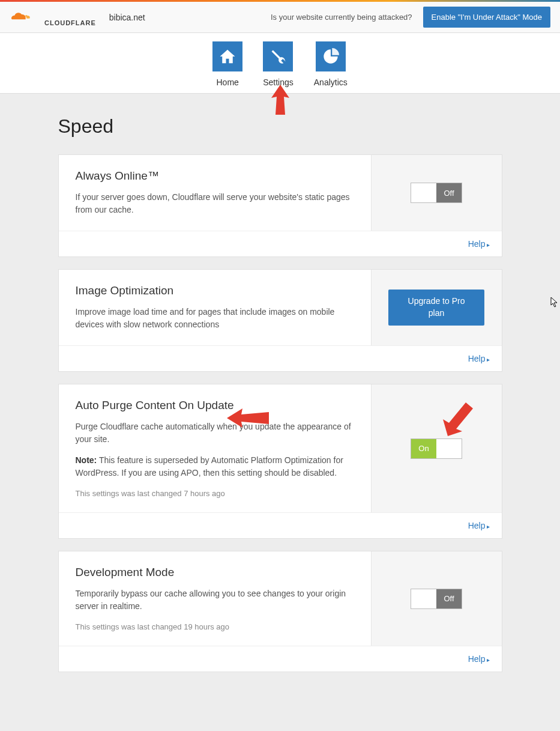  I want to click on toggle-auto-purge: On, so click(436, 449).